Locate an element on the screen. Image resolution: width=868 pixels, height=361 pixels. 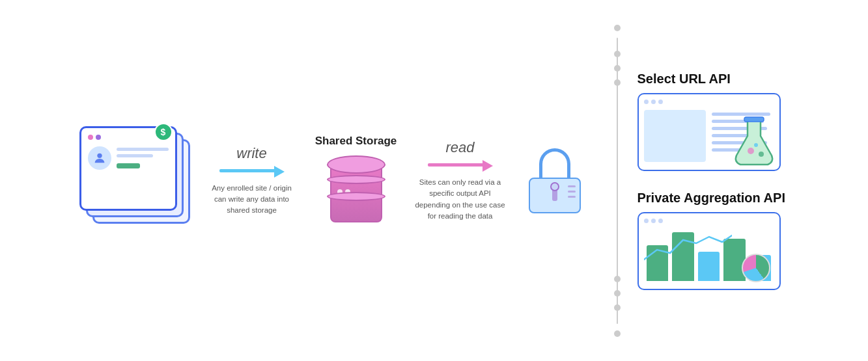
database-icon is located at coordinates (356, 191).